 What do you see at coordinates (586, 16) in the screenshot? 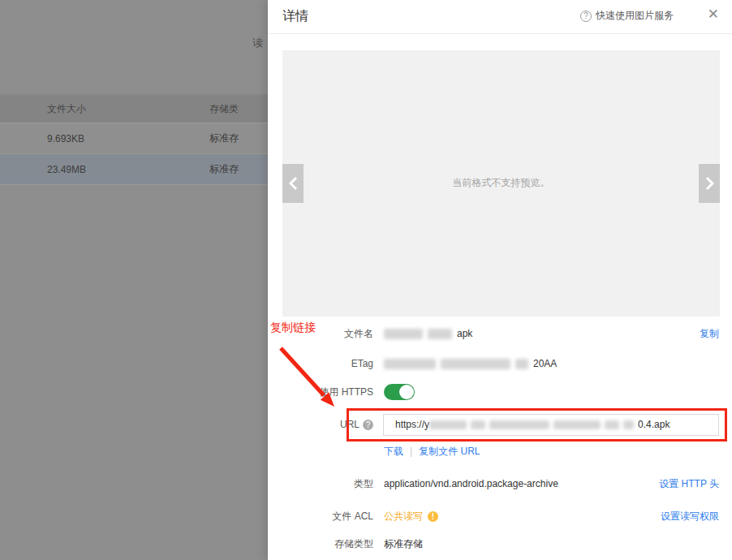
I see `help-circle-icon: ?` at bounding box center [586, 16].